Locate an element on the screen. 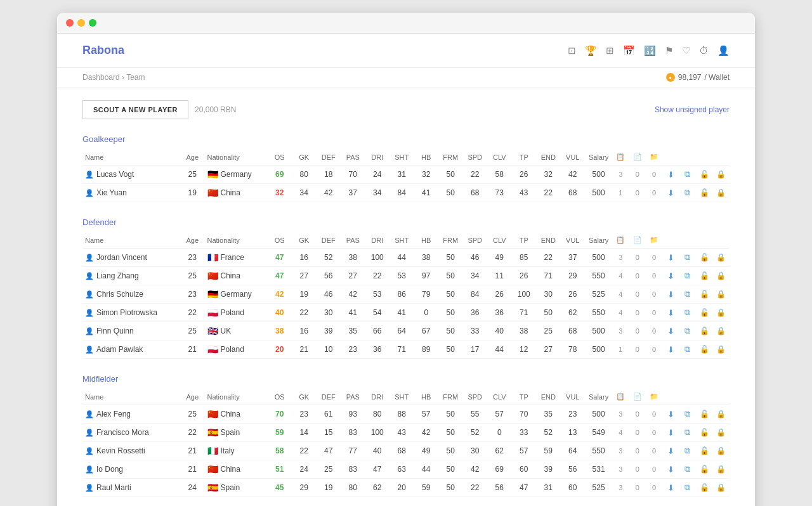 This screenshot has width=812, height=506. scout-button: SCOUT A NEW PLAYER is located at coordinates (136, 110).